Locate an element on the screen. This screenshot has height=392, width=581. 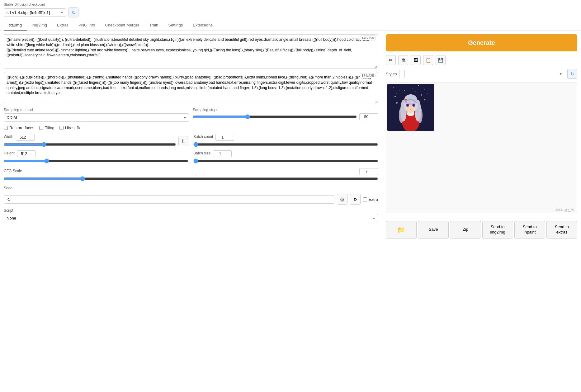
negative-prompt-area: 174/225 is located at coordinates (191, 88).